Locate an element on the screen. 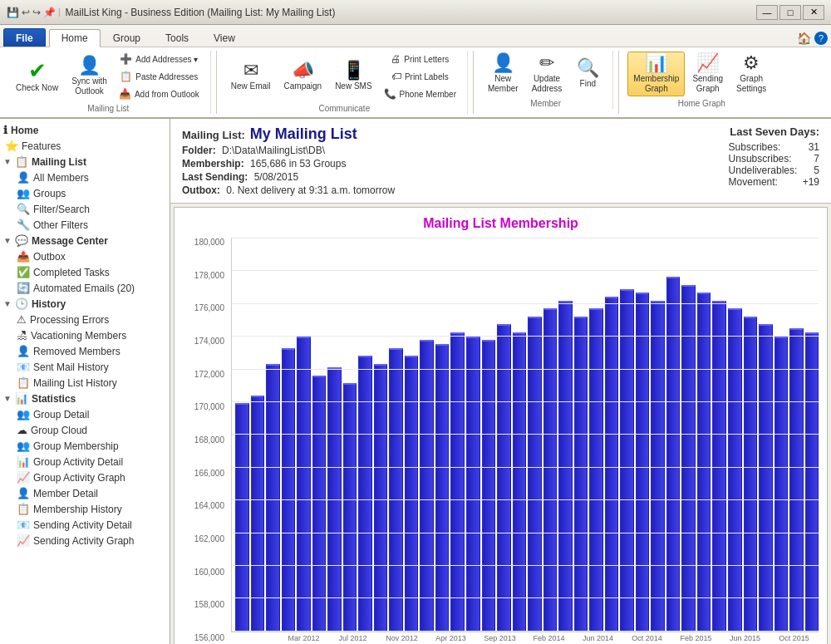  new-email-button: ✉ New Email is located at coordinates (251, 76).